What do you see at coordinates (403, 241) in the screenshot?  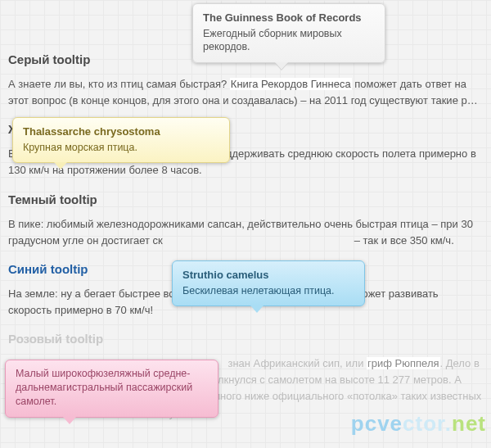 I see `text: – так и все 350 км/ч.` at bounding box center [403, 241].